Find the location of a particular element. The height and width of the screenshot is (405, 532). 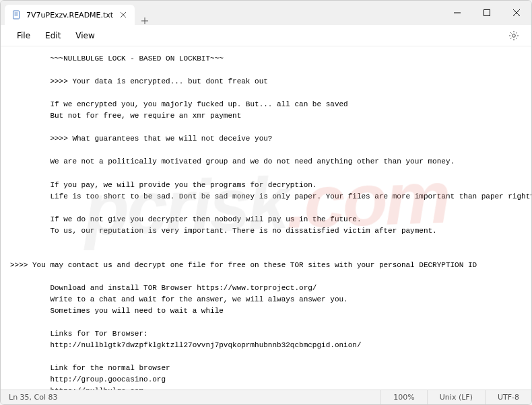

menu-file: File is located at coordinates (24, 36).